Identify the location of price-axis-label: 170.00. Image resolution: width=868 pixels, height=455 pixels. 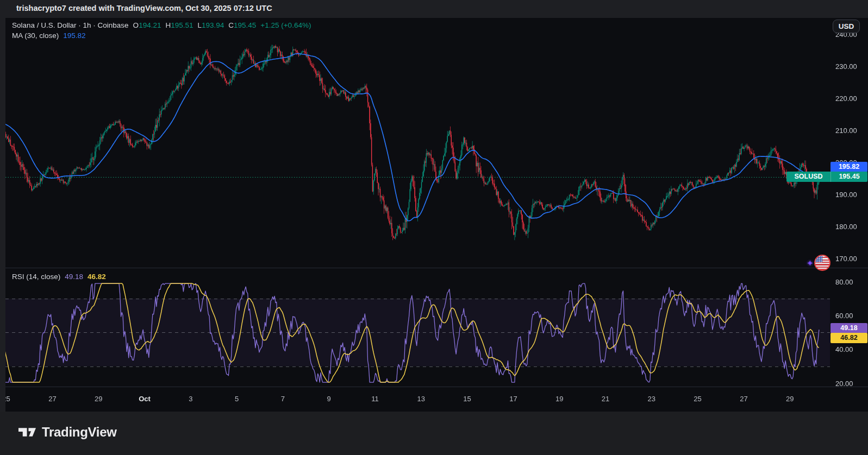
(846, 258).